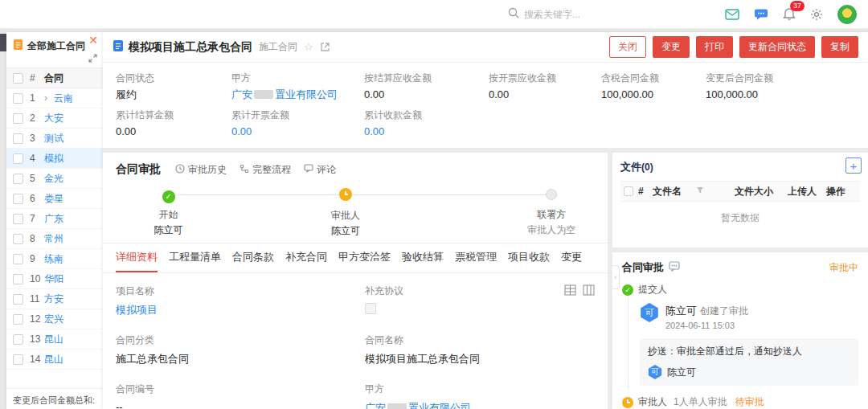  What do you see at coordinates (93, 40) in the screenshot?
I see `close-icon: ✕` at bounding box center [93, 40].